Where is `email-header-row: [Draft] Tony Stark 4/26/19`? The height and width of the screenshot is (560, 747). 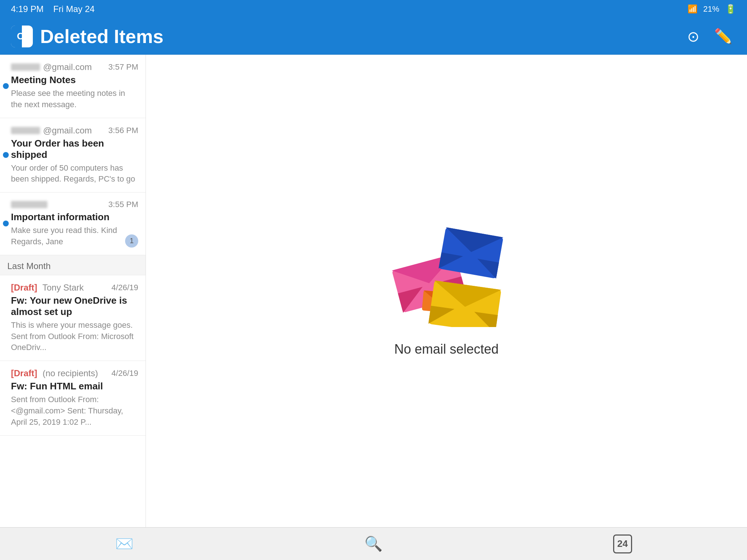 email-header-row: [Draft] Tony Stark 4/26/19 is located at coordinates (74, 288).